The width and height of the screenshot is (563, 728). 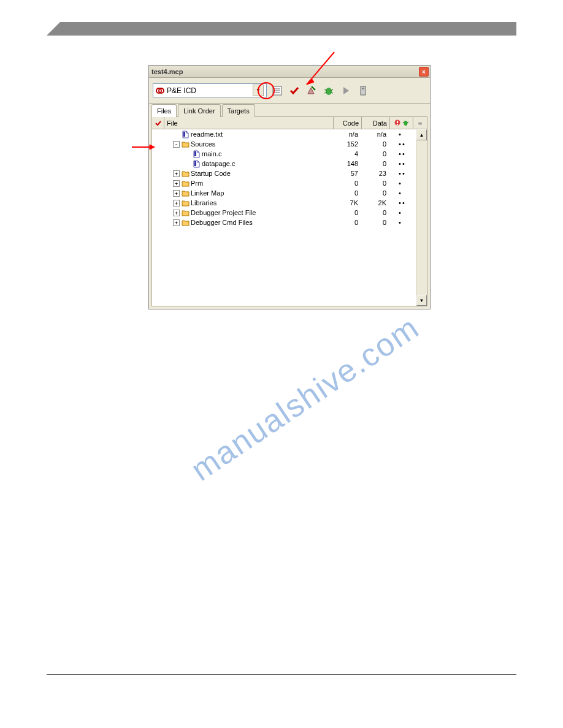 I want to click on file-name: Libraries, so click(x=204, y=203).